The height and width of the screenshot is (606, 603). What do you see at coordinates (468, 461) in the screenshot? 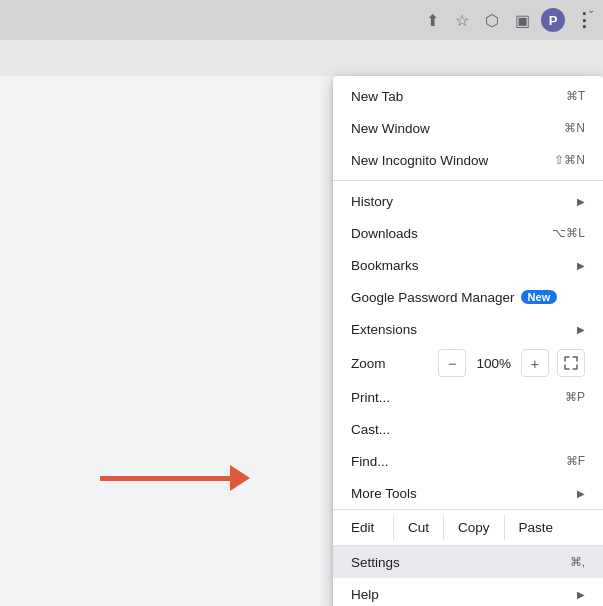
I see `menu-item-find: Find... ⌘F` at bounding box center [468, 461].